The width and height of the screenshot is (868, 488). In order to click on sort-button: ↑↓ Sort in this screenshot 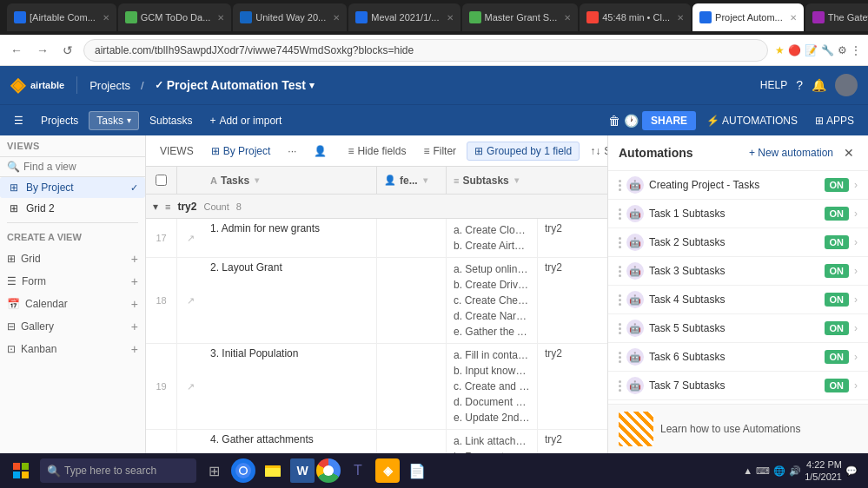, I will do `click(595, 151)`.